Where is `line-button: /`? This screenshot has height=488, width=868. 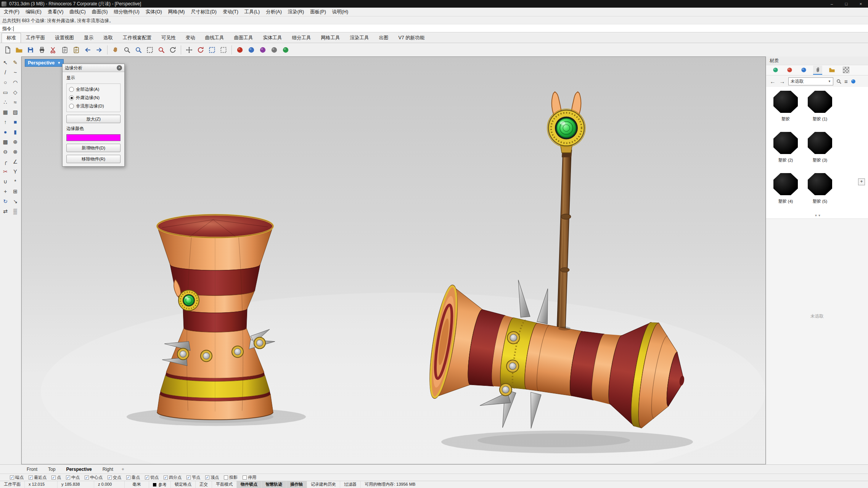 line-button: / is located at coordinates (5, 72).